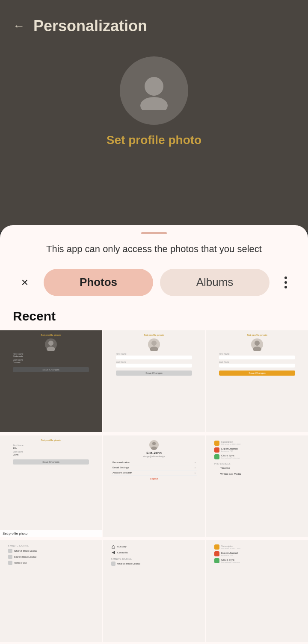 The height and width of the screenshot is (644, 308). Describe the element at coordinates (154, 591) in the screenshot. I see `photo-cell-8: Our Story Contact Us 5 MINUTE JOURNAL Wh…` at that location.